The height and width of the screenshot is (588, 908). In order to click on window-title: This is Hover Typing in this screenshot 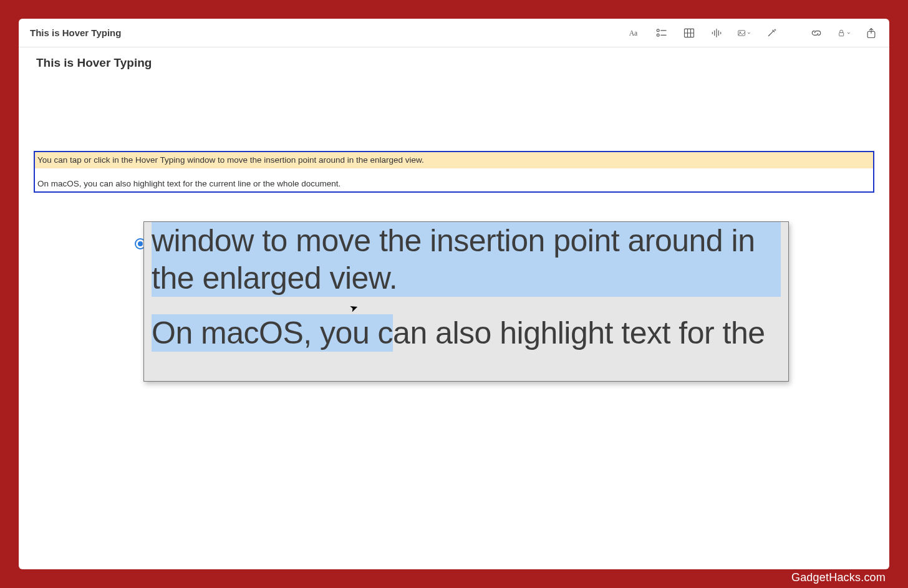, I will do `click(75, 32)`.